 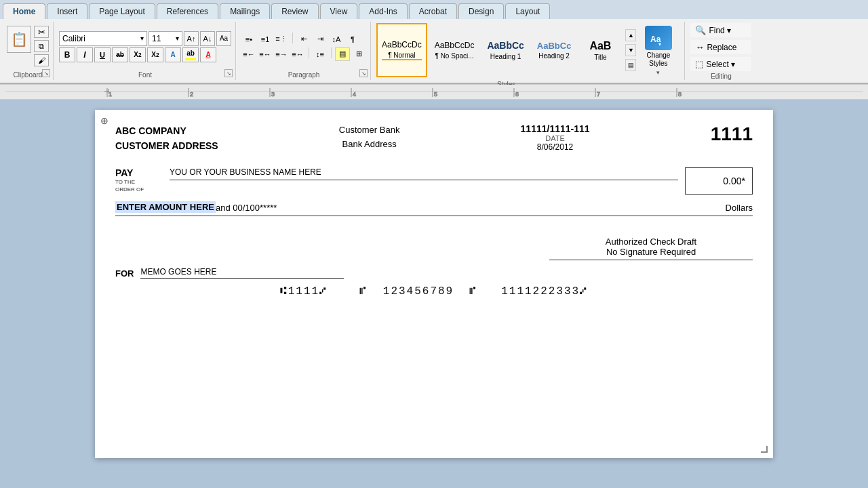 What do you see at coordinates (555, 46) in the screenshot?
I see `style-heading2-preview: AaBbCc` at bounding box center [555, 46].